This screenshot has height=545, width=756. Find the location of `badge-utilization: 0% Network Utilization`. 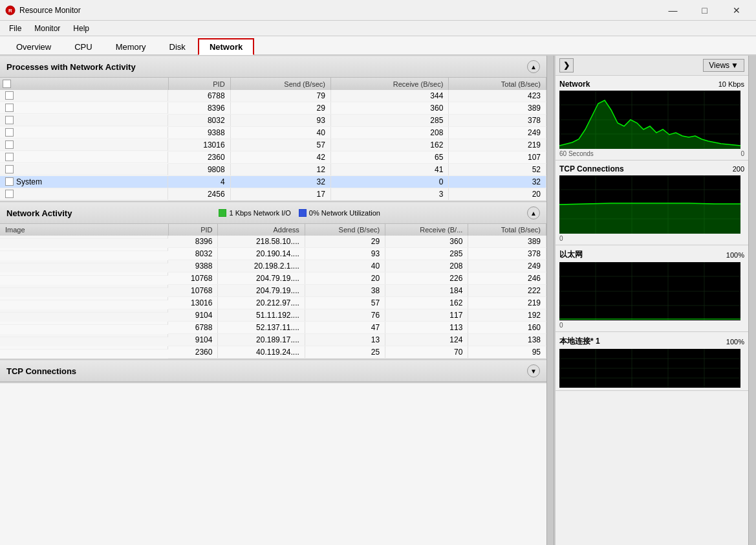

badge-utilization: 0% Network Utilization is located at coordinates (340, 213).